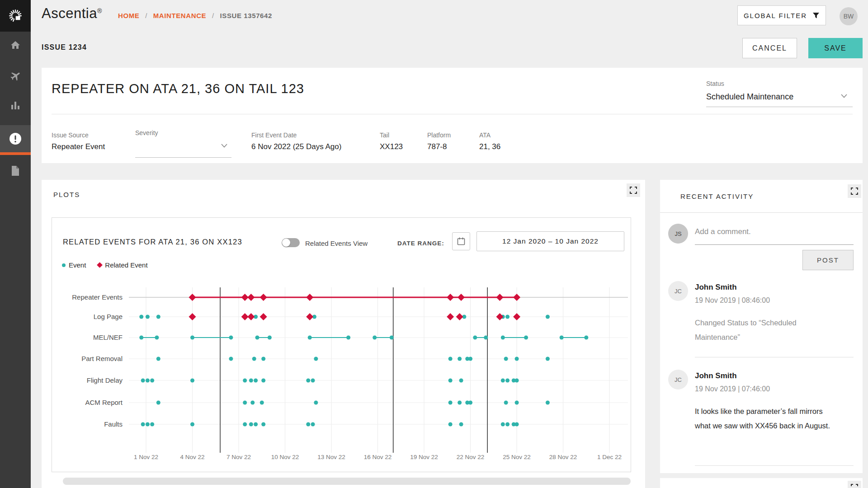 Image resolution: width=868 pixels, height=488 pixels. Describe the element at coordinates (224, 145) in the screenshot. I see `chevron-down-icon` at that location.